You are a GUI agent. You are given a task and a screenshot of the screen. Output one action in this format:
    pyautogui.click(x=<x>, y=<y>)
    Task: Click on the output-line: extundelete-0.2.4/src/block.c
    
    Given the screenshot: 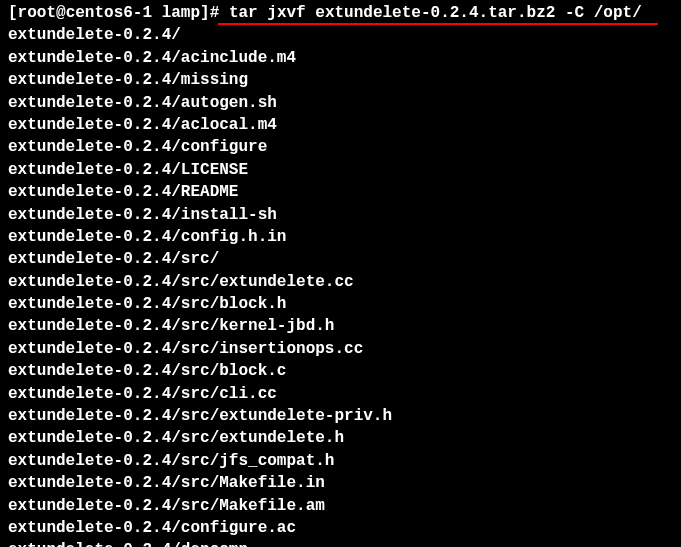 What is the action you would take?
    pyautogui.click(x=340, y=371)
    